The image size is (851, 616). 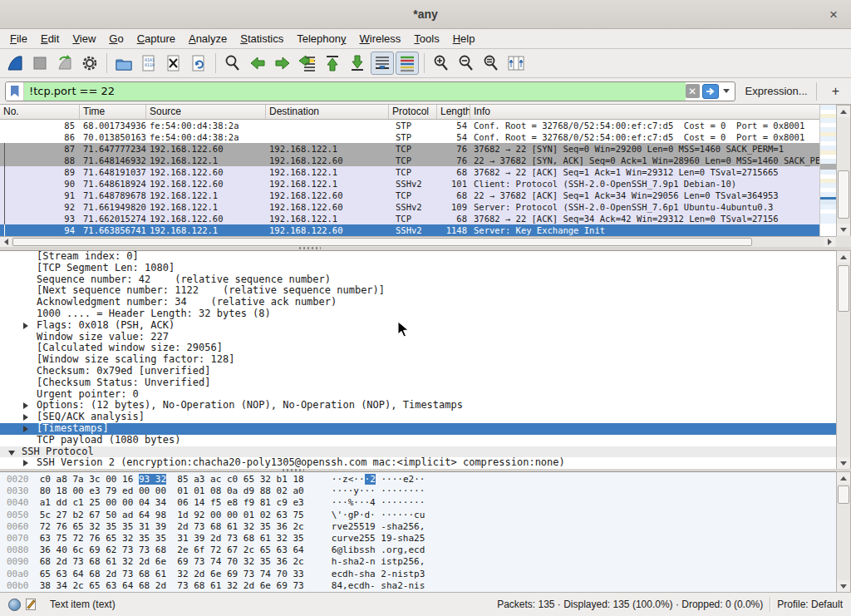 What do you see at coordinates (429, 503) in the screenshot?
I see `hex-row: 0040 a1 dd c1 25 00 00 04 34 06 14 f5 e8…` at bounding box center [429, 503].